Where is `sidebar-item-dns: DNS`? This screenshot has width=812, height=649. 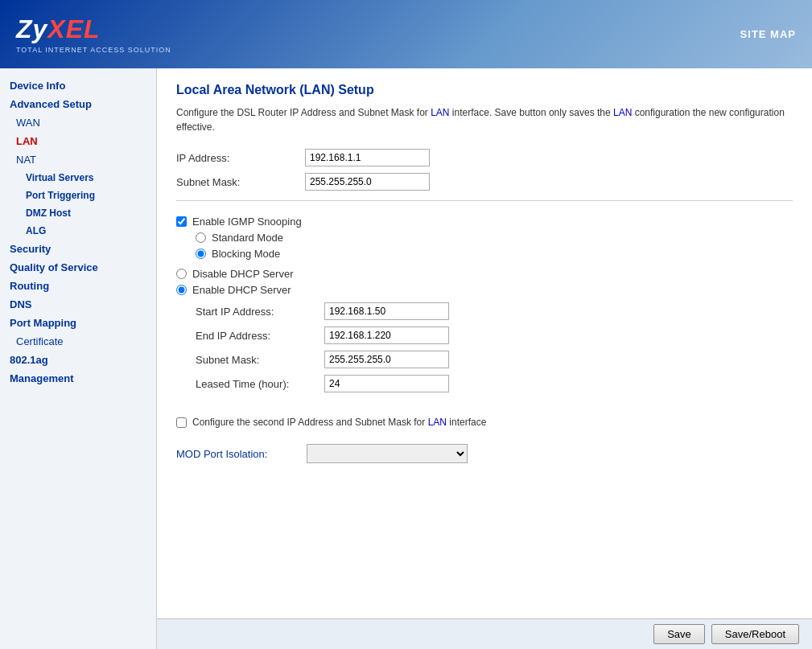 sidebar-item-dns: DNS is located at coordinates (78, 304).